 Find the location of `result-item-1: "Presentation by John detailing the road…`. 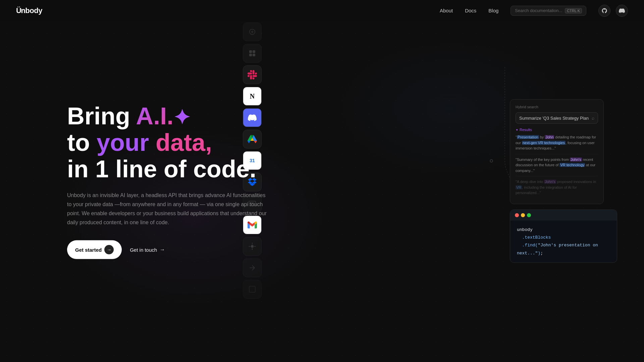

result-item-1: "Presentation by John detailing the road… is located at coordinates (557, 144).